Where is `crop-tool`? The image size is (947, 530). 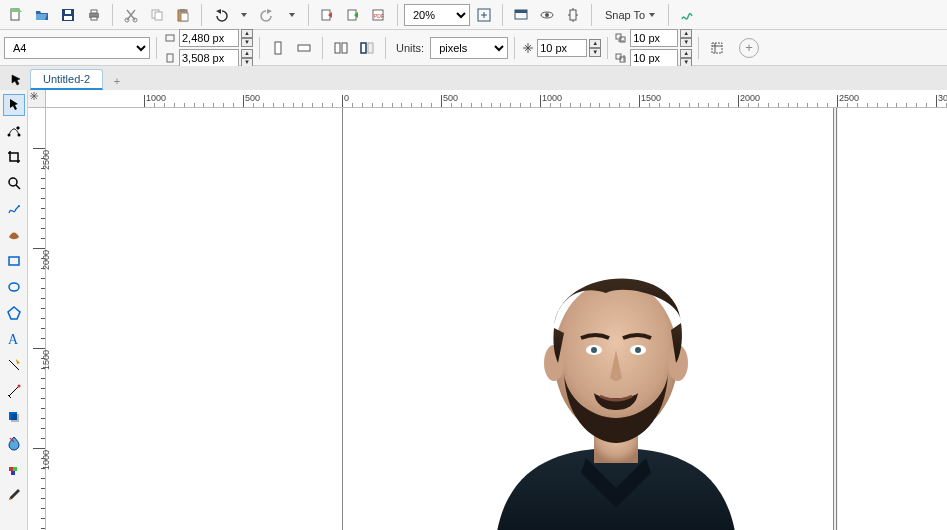
crop-tool is located at coordinates (14, 157).